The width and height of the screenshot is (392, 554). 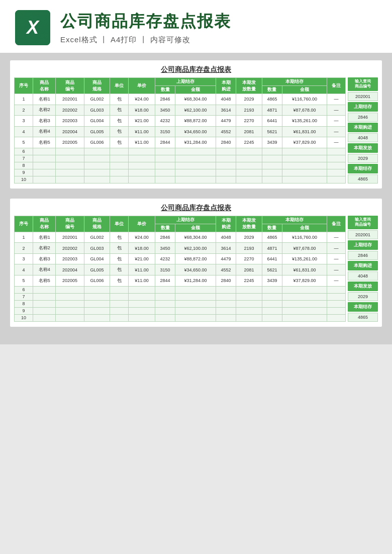 What do you see at coordinates (44, 121) in the screenshot?
I see `cell-name: 名称3` at bounding box center [44, 121].